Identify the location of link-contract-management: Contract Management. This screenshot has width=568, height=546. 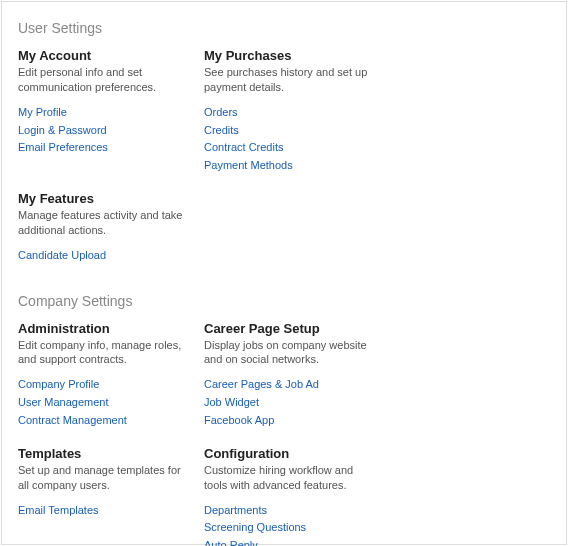
(72, 420).